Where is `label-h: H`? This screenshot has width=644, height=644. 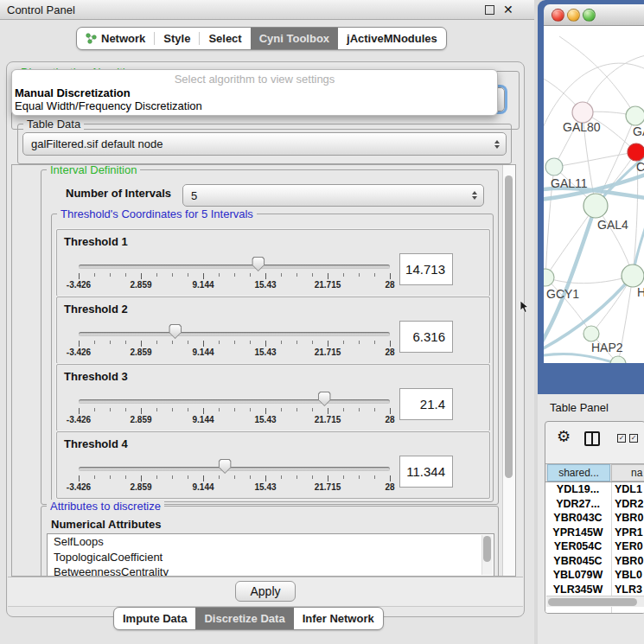 label-h: H is located at coordinates (641, 292).